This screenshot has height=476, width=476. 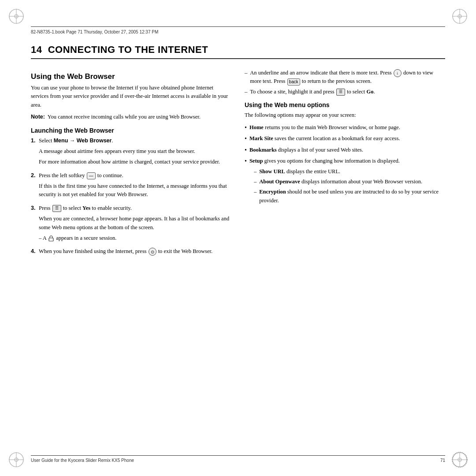 I want to click on step-4-num: 4., so click(x=34, y=251).